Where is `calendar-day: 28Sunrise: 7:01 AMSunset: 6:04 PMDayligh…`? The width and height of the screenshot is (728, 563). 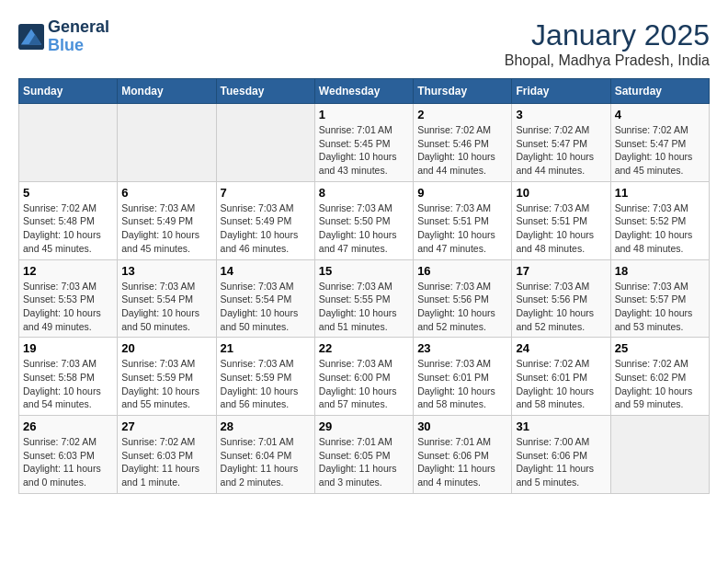
calendar-day: 28Sunrise: 7:01 AMSunset: 6:04 PMDayligh… is located at coordinates (265, 454).